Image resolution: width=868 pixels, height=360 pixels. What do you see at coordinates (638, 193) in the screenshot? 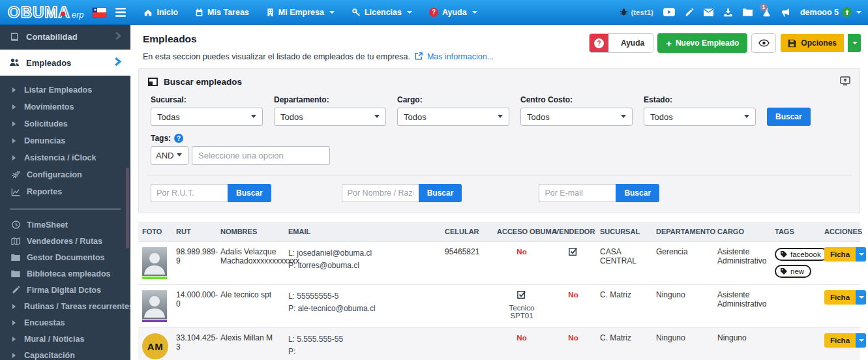
I see `email-buscar-button: Buscar` at bounding box center [638, 193].